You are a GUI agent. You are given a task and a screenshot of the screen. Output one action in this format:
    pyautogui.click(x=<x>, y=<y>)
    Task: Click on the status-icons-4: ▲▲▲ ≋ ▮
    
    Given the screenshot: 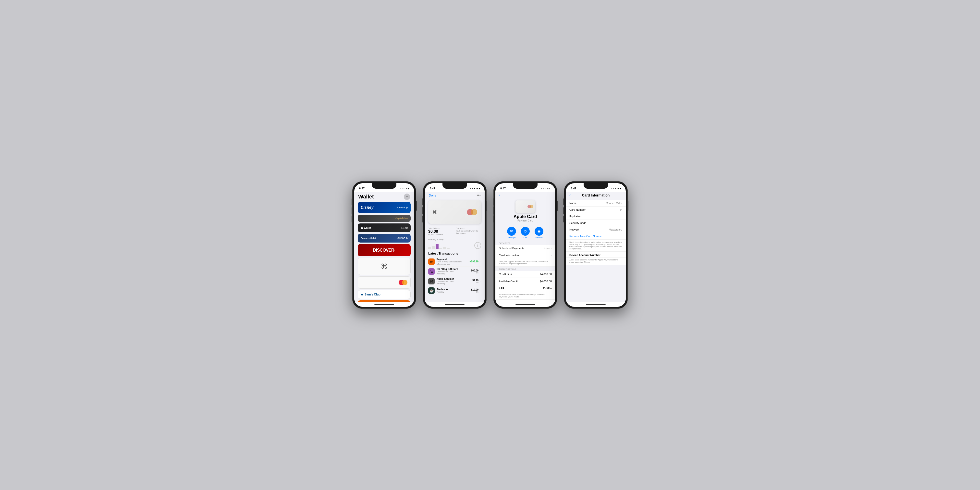 What is the action you would take?
    pyautogui.click(x=616, y=189)
    